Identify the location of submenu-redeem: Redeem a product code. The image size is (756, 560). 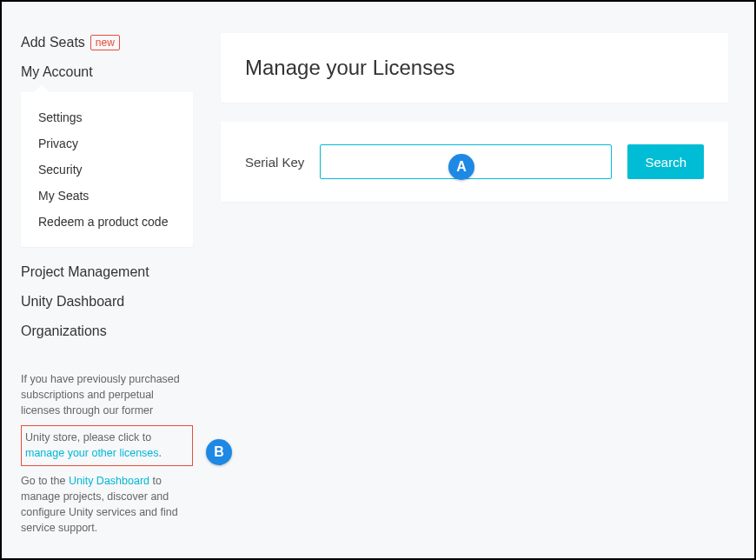
(116, 222).